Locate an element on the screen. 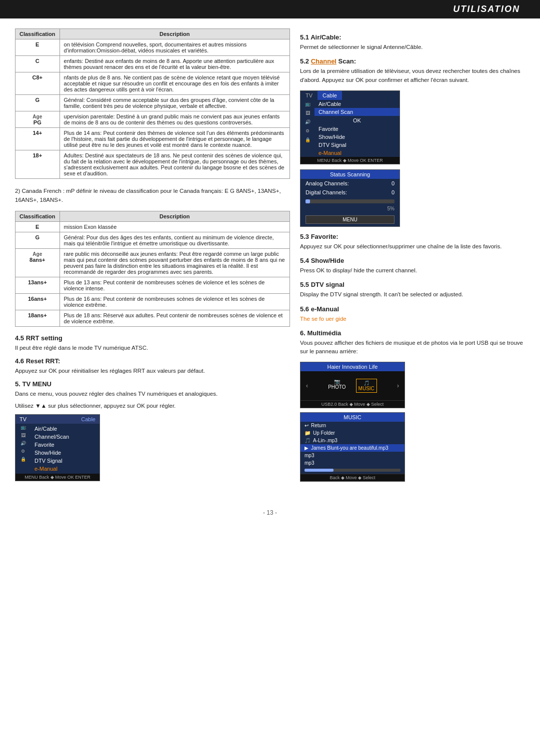  cs-item-emanual: e-Manual is located at coordinates (357, 153).